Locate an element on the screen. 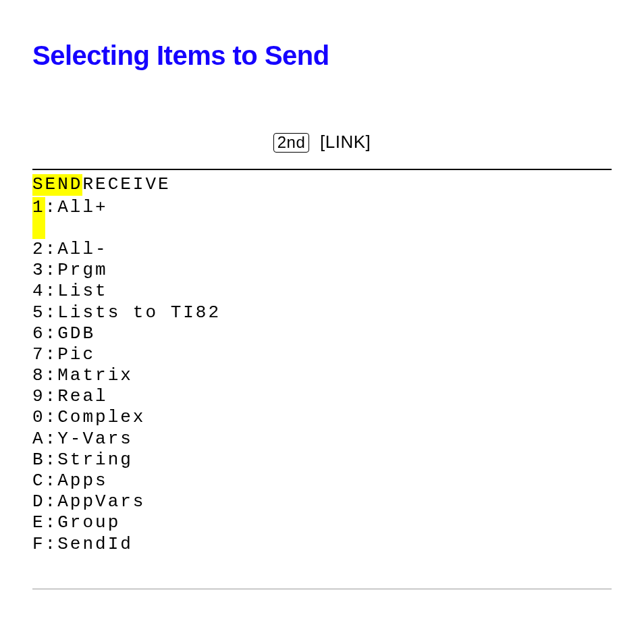  menu-item-C: C:Apps is located at coordinates (322, 481).